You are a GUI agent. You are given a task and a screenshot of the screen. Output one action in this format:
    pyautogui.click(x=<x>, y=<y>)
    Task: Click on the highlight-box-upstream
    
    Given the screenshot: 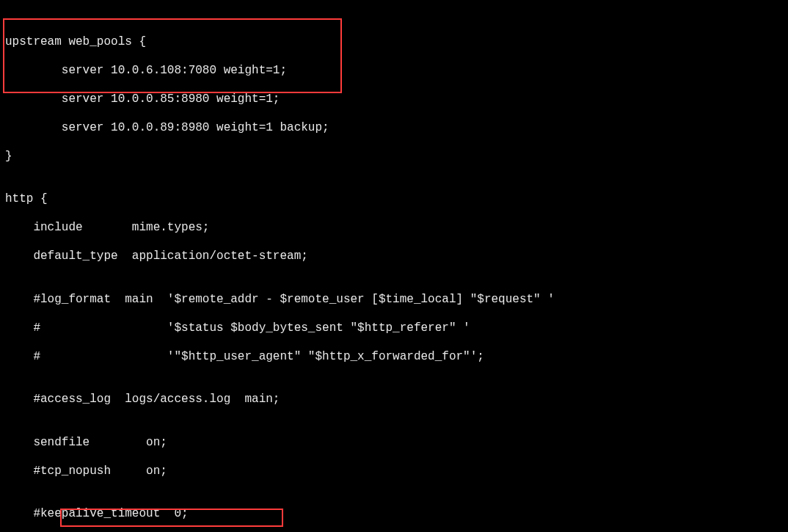 What is the action you would take?
    pyautogui.click(x=172, y=56)
    